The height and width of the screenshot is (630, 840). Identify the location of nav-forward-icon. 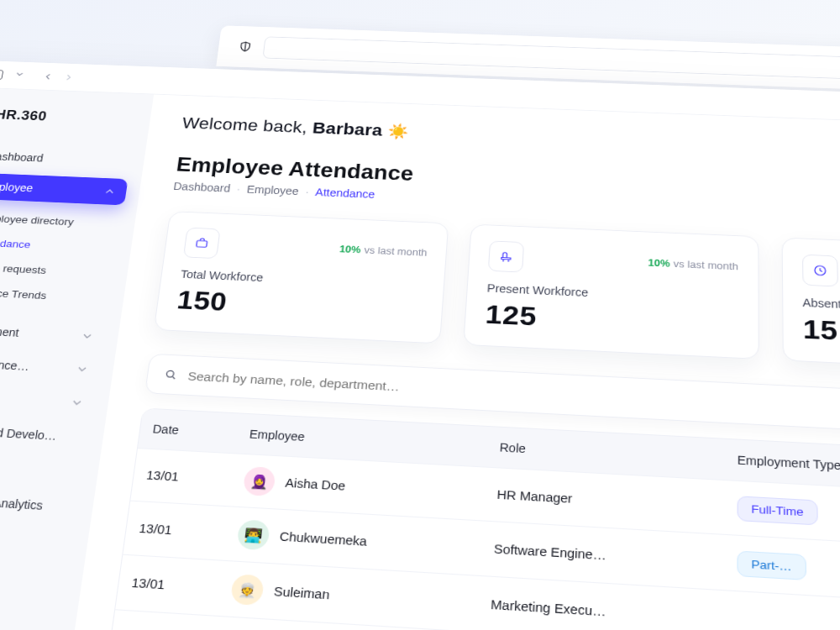
(69, 77).